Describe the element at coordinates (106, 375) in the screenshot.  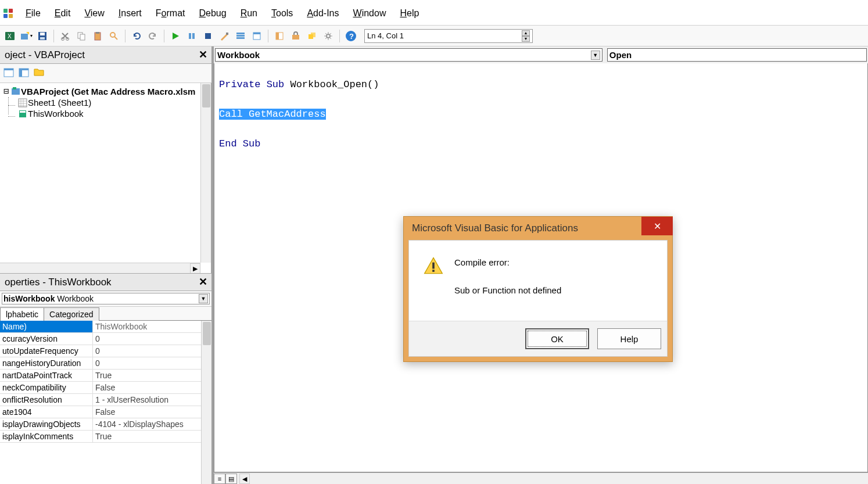
I see `property-row: nartDataPointTrackTrue` at that location.